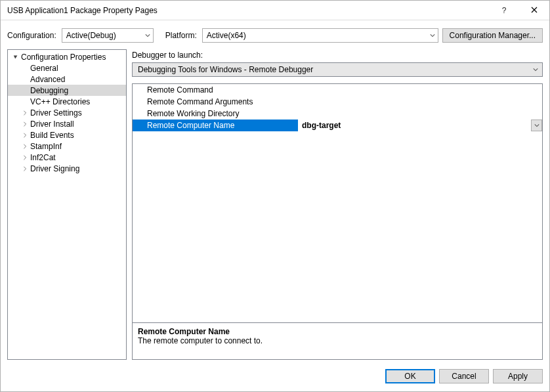 Image resolution: width=550 pixels, height=392 pixels. Describe the element at coordinates (67, 56) in the screenshot. I see `tree-root: Configuration Properties` at that location.